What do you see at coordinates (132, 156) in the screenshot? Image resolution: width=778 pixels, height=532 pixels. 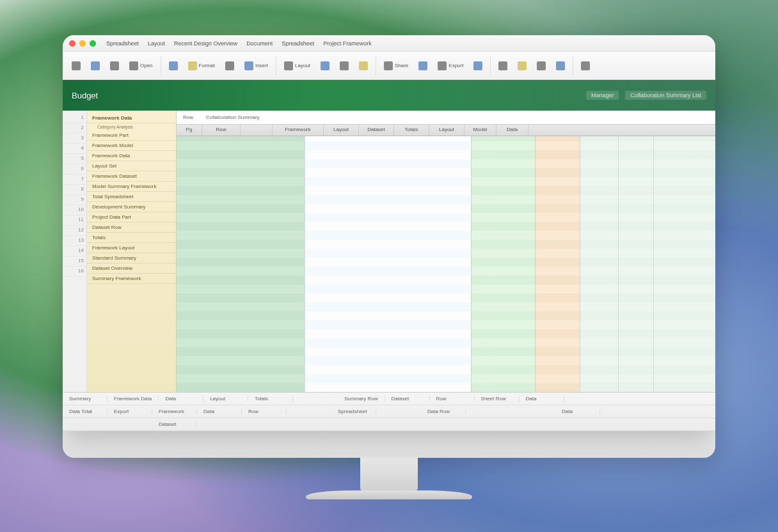 I see `sidebar-item: Framework Data` at bounding box center [132, 156].